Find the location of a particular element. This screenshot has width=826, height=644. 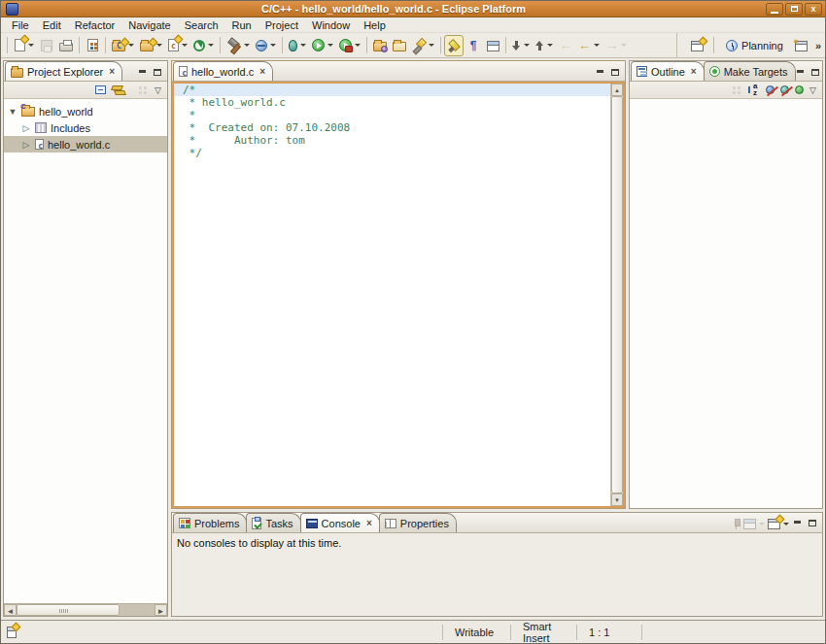

scroll-left-button: ◄ is located at coordinates (10, 610).